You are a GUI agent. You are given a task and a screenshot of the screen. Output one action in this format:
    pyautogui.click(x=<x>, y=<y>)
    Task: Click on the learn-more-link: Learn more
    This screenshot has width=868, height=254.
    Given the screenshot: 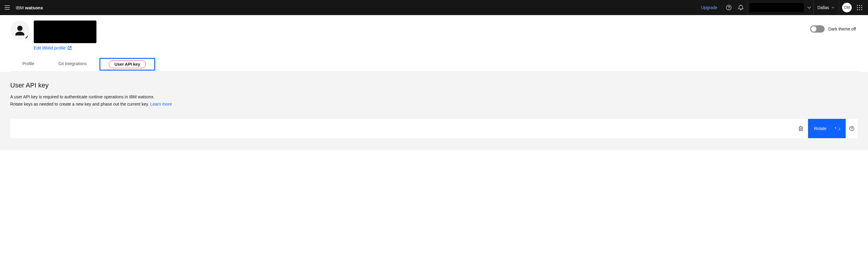 What is the action you would take?
    pyautogui.click(x=161, y=104)
    